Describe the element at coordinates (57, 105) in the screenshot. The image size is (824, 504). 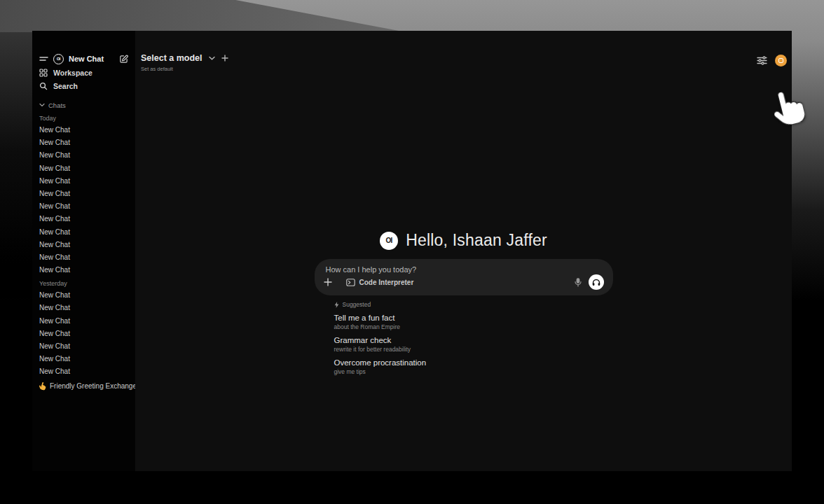
I see `chats-section-label: Chats` at that location.